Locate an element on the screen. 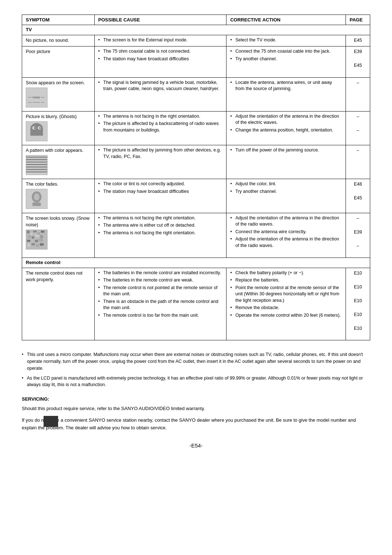 This screenshot has width=392, height=555. symptom-cell: The color fades. is located at coordinates (58, 196).